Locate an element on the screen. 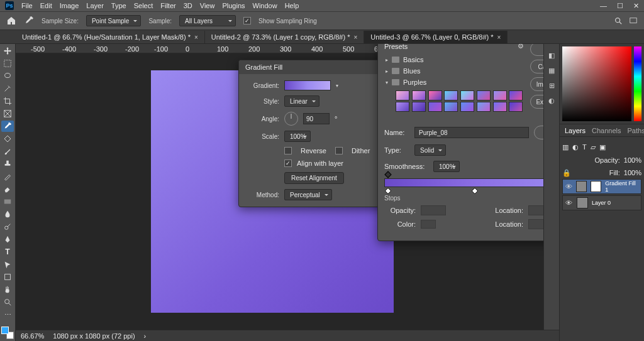 The image size is (644, 341). dodge-tool is located at coordinates (8, 227).